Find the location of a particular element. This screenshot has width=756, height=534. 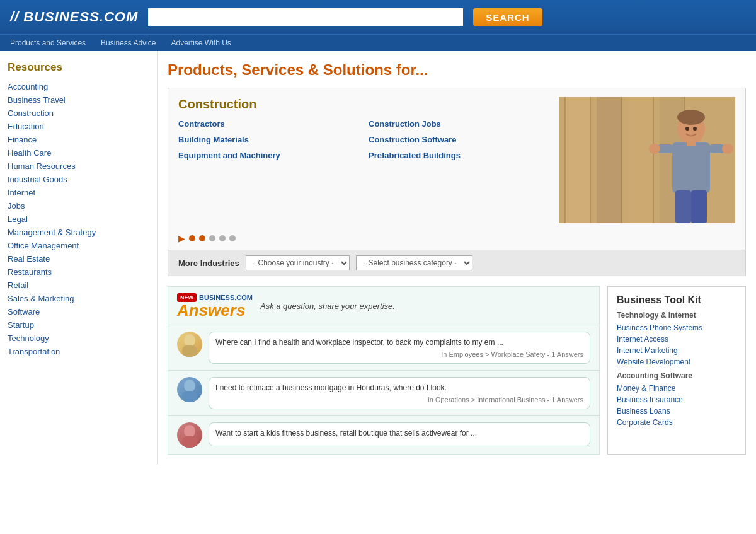

featured-image is located at coordinates (647, 160).